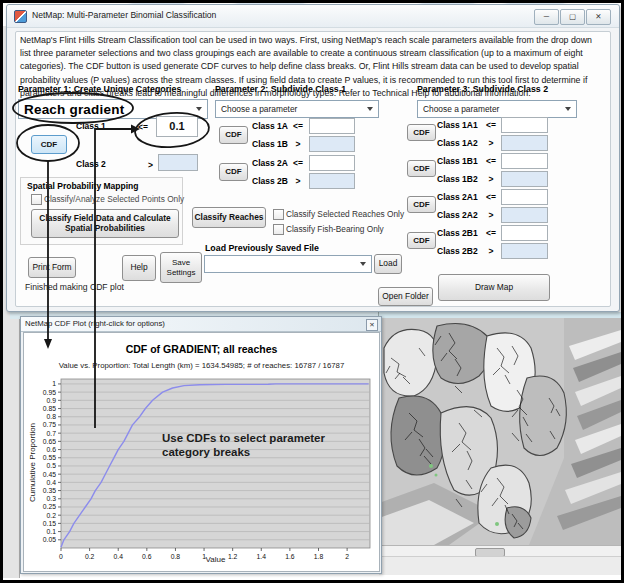 Image resolution: width=624 pixels, height=583 pixels. What do you see at coordinates (288, 264) in the screenshot?
I see `load-file-dropdown` at bounding box center [288, 264].